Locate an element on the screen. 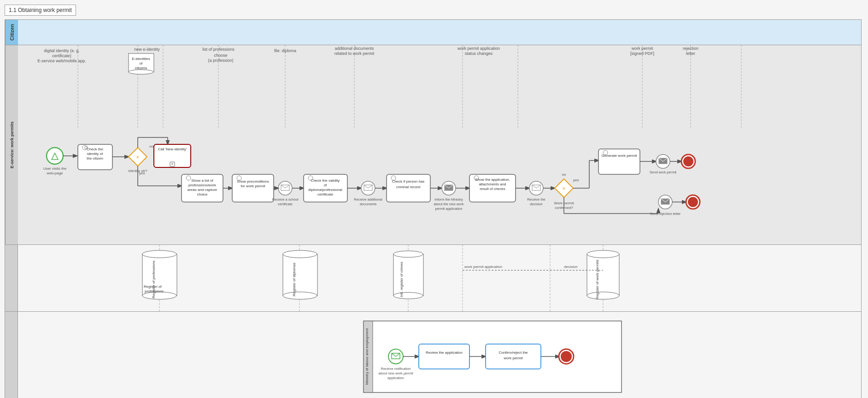  svg-text: Intl. register of crimes is located at coordinates (402, 279).